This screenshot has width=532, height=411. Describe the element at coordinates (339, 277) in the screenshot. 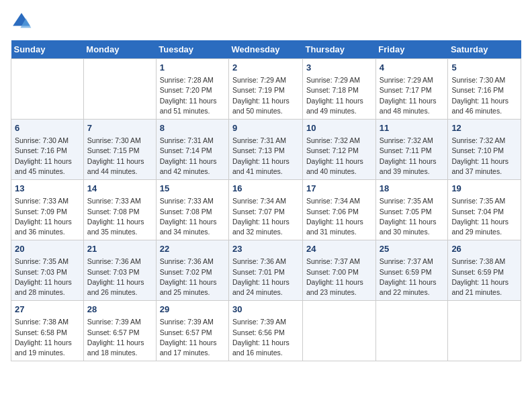

I see `day-info: Sunrise: 7:37 AM Sunset: 7:00 PM Dayligh…` at that location.